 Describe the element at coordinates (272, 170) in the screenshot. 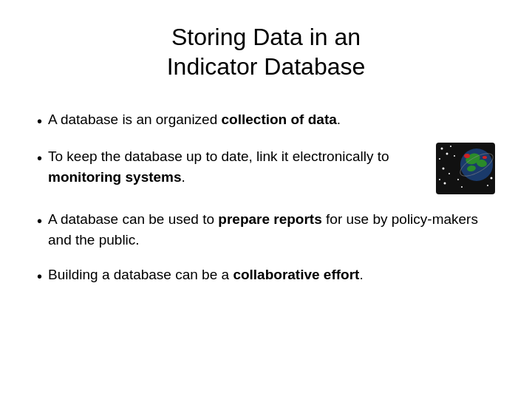

I see `bullet-row-2: To keep the database up to date, link it…` at that location.